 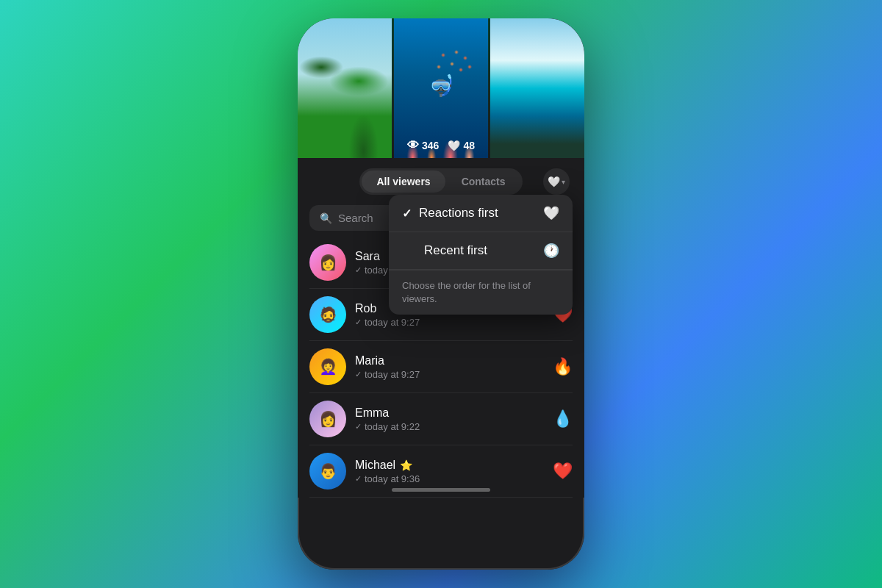 I want to click on reaction-emma: 💧, so click(x=563, y=419).